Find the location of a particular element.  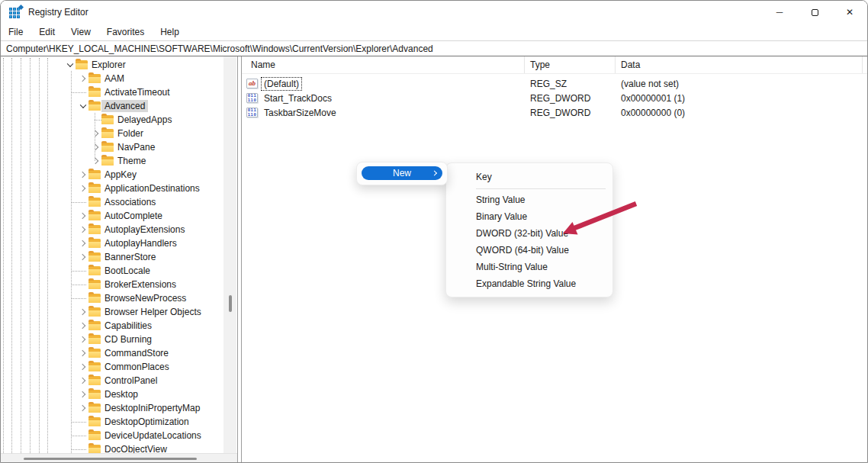

tree-item-label: AutoplayExtensions is located at coordinates (145, 230).